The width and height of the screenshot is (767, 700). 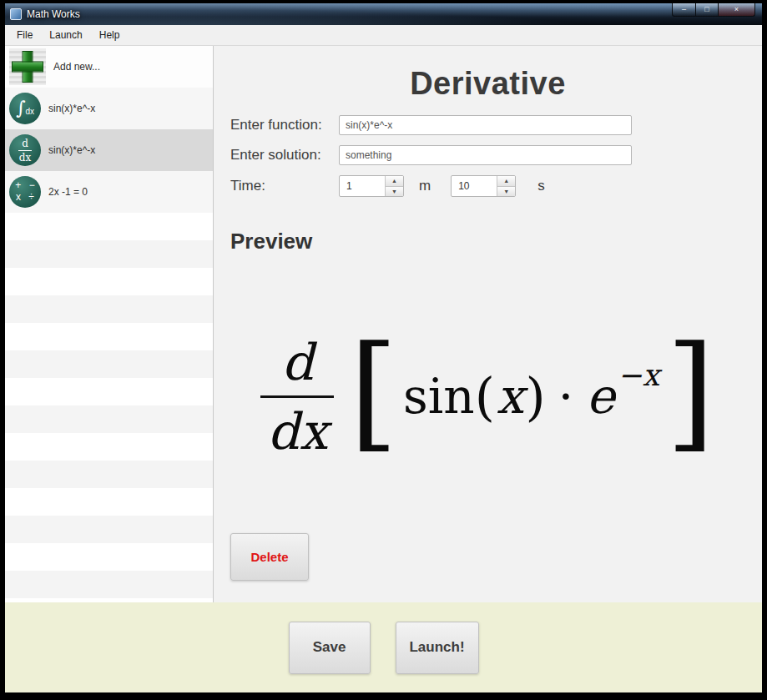 I want to click on right-bracket: ], so click(x=691, y=391).